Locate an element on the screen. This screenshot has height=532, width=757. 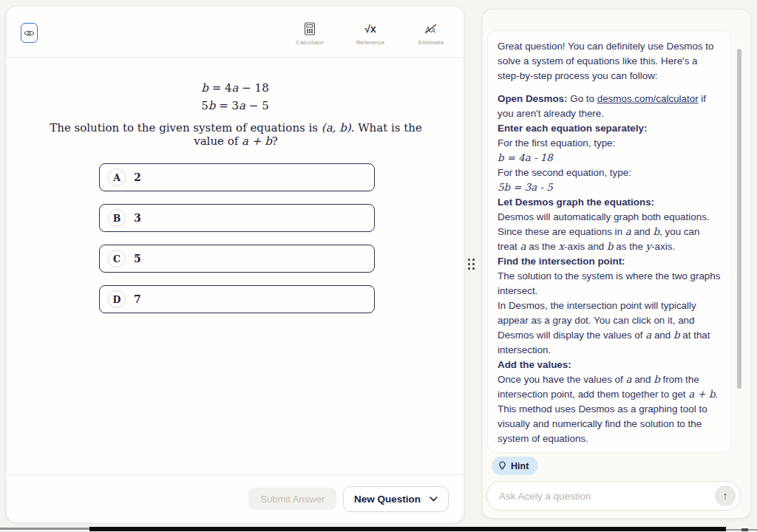
chat-paragraph: For the first equation, type: is located at coordinates (609, 143).